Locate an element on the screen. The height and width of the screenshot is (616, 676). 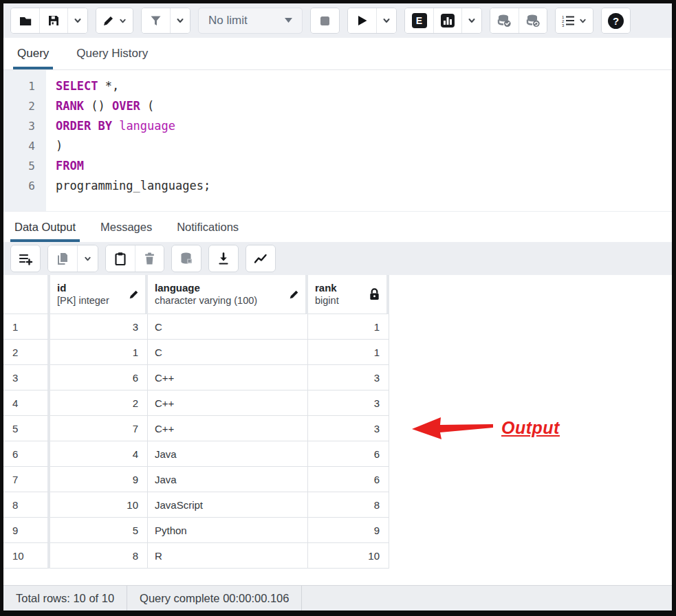
code-line: programming_languages; is located at coordinates (364, 186).